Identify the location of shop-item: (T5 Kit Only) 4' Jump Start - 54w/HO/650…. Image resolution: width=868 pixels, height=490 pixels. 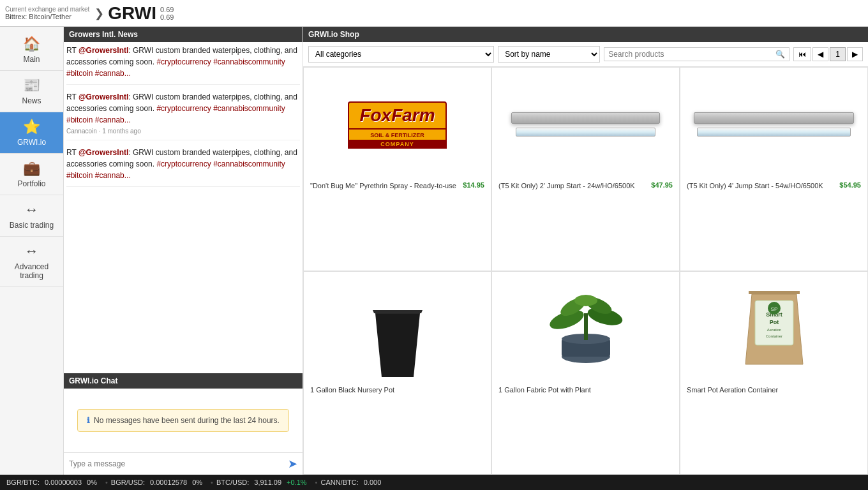
(774, 169).